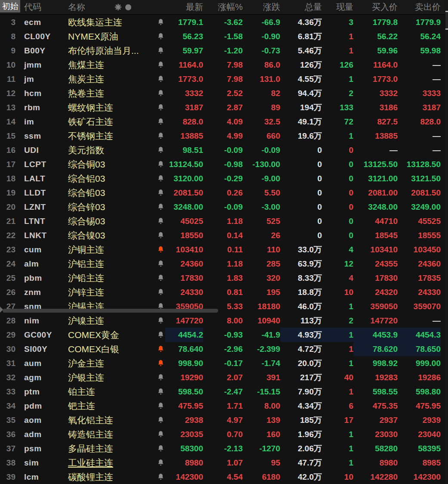 Image resolution: width=448 pixels, height=484 pixels. What do you see at coordinates (112, 235) in the screenshot?
I see `instrument-name: 综合镍03` at bounding box center [112, 235].